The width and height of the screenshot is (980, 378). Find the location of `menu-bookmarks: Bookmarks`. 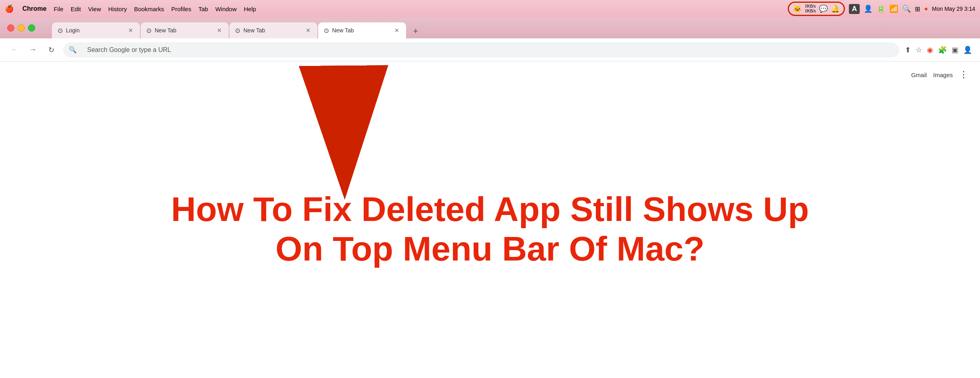

menu-bookmarks: Bookmarks is located at coordinates (149, 9).